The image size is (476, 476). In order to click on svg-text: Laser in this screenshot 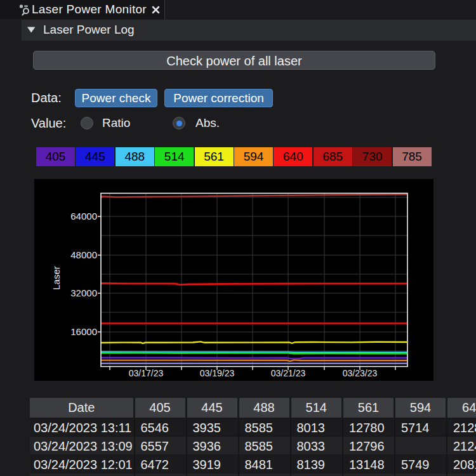, I will do `click(56, 278)`.